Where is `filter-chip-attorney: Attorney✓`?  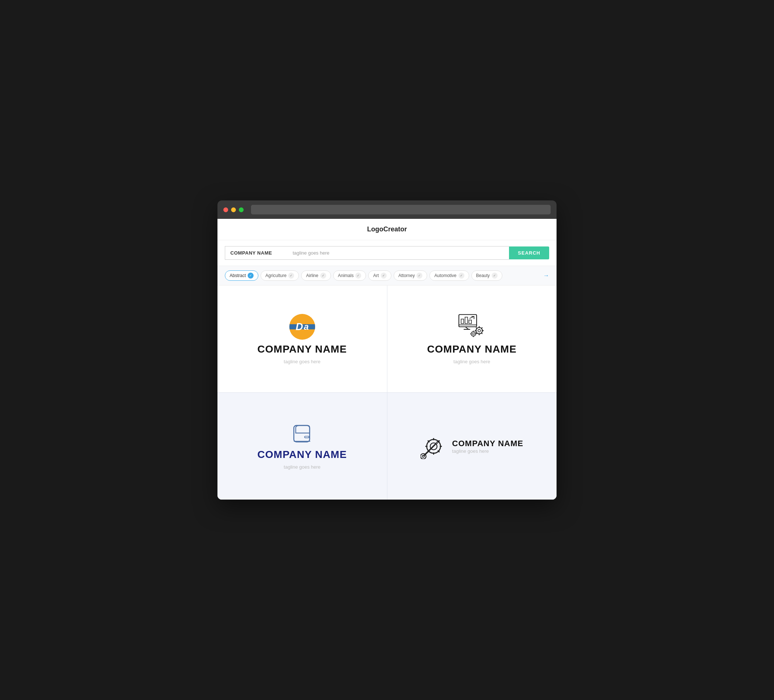
filter-chip-attorney: Attorney✓ is located at coordinates (411, 276).